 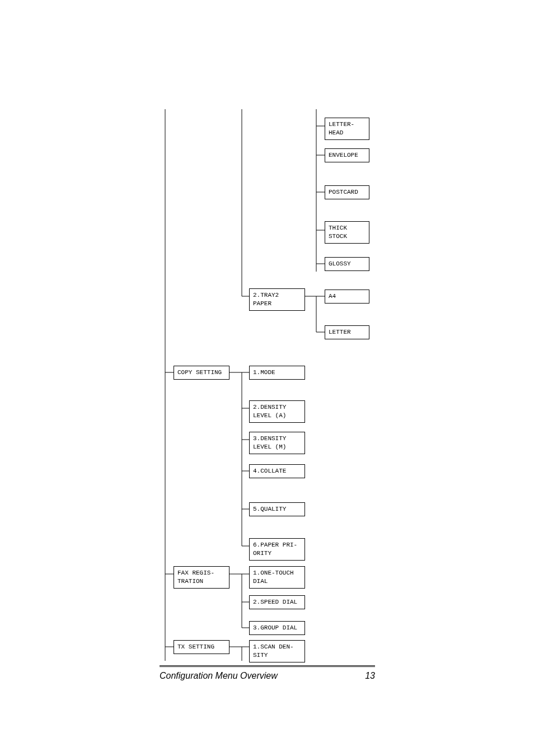 What do you see at coordinates (202, 577) in the screenshot?
I see `node-fax-registration: FAX REGIS- TRATION` at bounding box center [202, 577].